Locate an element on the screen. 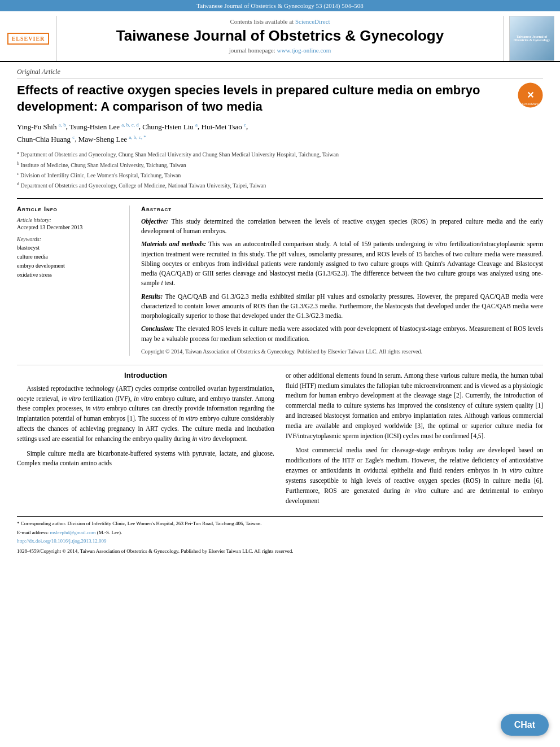 This screenshot has width=560, height=747. intro-para-2: Simple culture media are bicarbonate-buf… is located at coordinates (146, 459).